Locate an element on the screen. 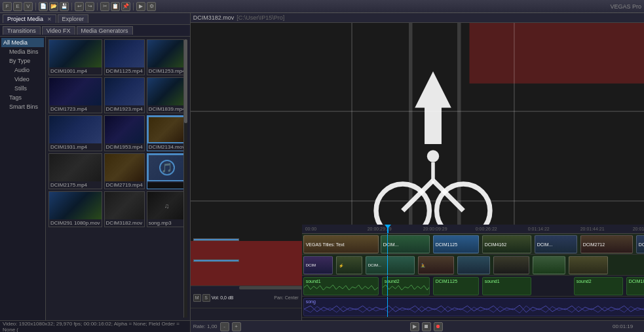  render-btn: ▶ is located at coordinates (141, 7).